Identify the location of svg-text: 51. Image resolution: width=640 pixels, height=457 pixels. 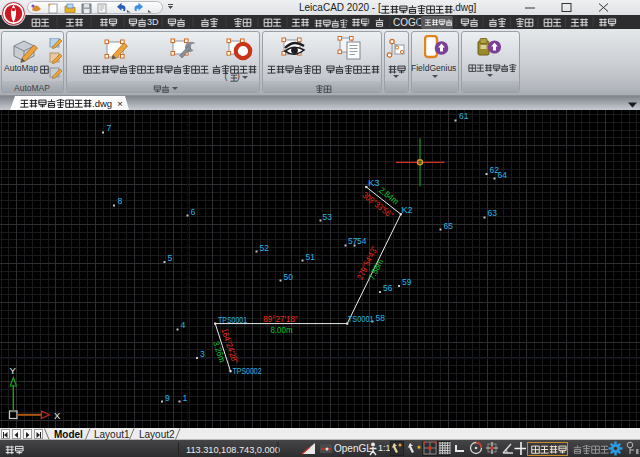
(311, 257).